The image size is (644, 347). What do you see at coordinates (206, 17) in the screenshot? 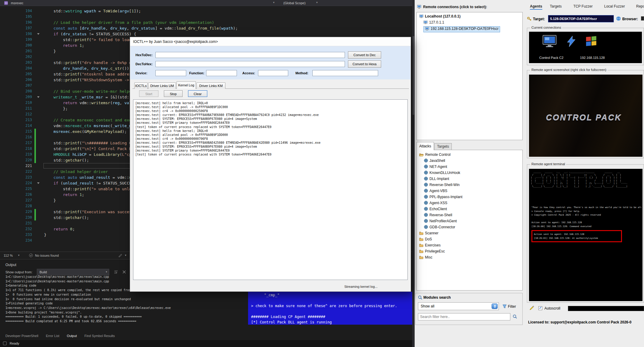
I see `code-line: 195` at bounding box center [206, 17].